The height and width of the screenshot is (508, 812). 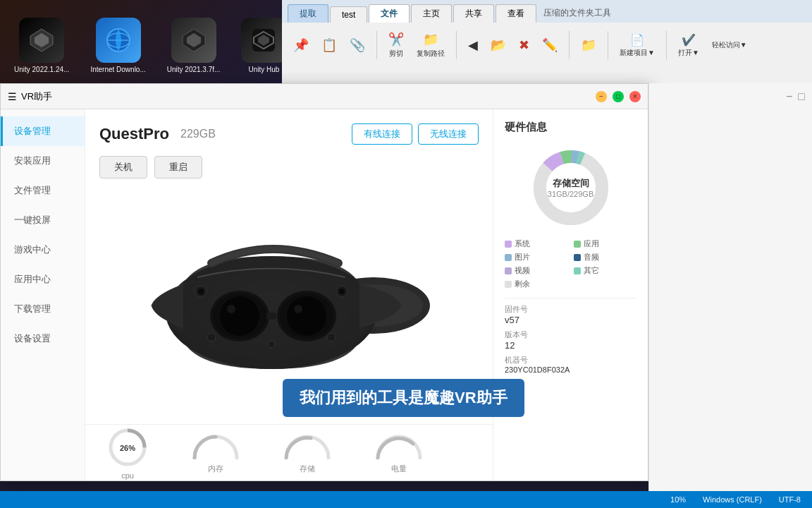 What do you see at coordinates (637, 45) in the screenshot?
I see `ribbon-new-item-btn: 📄 新建项目▼` at bounding box center [637, 45].